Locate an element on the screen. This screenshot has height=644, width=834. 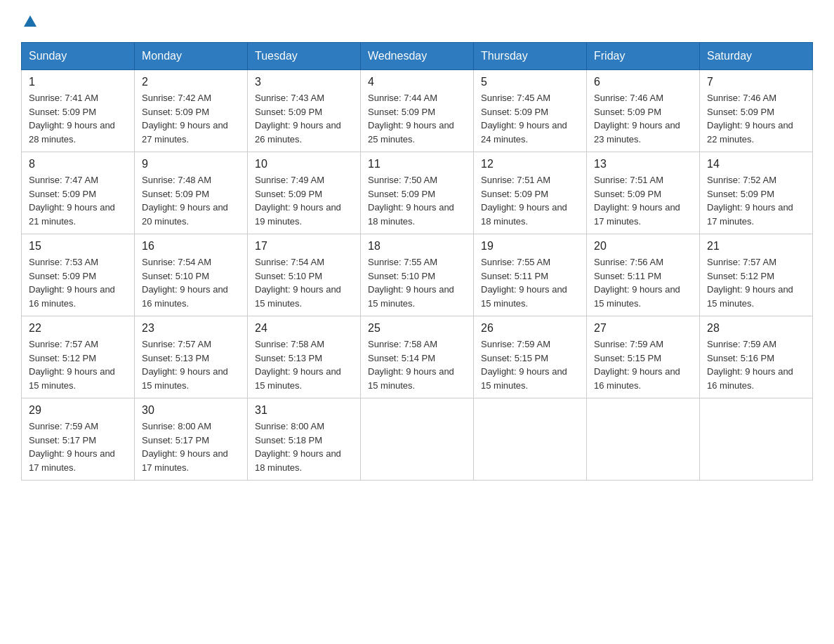
calendar-cell: 15Sunrise: 7:53 AMSunset: 5:09 PMDayligh… is located at coordinates (79, 275).